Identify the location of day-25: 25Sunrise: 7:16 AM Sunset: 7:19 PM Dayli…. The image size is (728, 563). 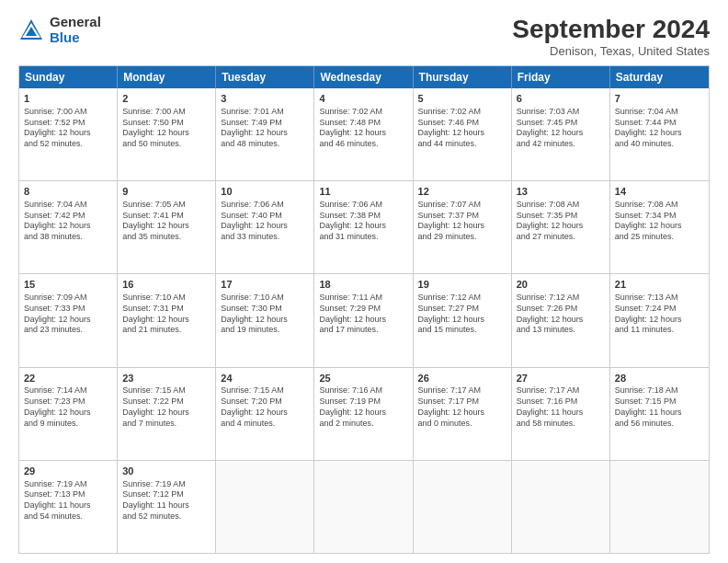
(364, 414).